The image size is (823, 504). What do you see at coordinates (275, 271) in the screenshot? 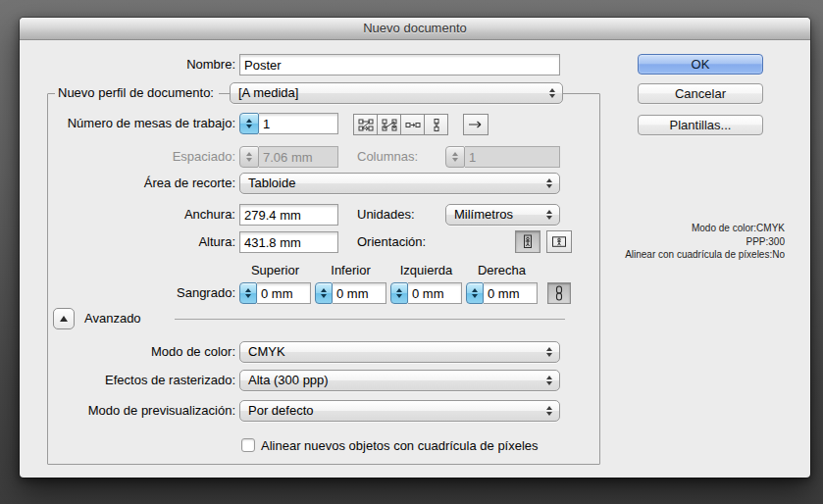
I see `sangrado-header-superior: Superior` at bounding box center [275, 271].